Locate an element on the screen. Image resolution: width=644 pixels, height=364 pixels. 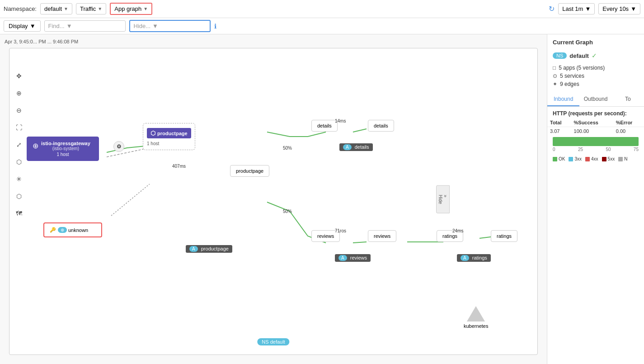
map-tool: 🗺 is located at coordinates (19, 213).